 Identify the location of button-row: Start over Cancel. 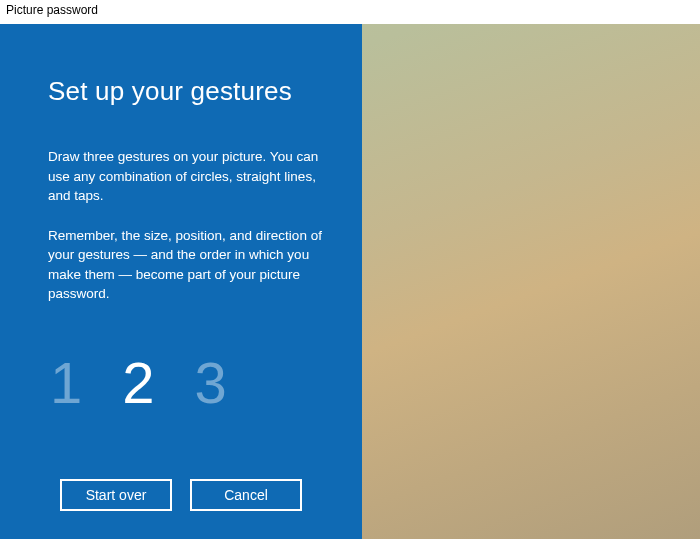
(181, 495).